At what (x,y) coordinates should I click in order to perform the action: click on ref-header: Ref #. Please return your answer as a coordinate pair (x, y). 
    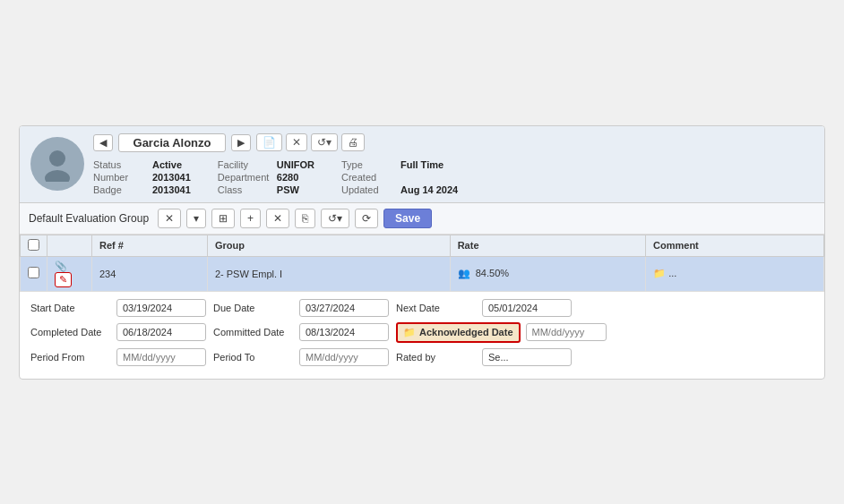
    Looking at the image, I should click on (151, 245).